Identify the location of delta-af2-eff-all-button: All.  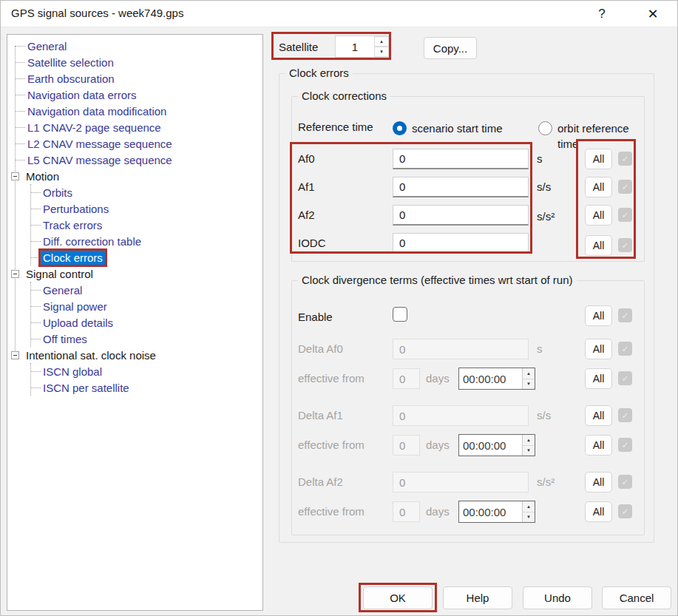
(599, 512).